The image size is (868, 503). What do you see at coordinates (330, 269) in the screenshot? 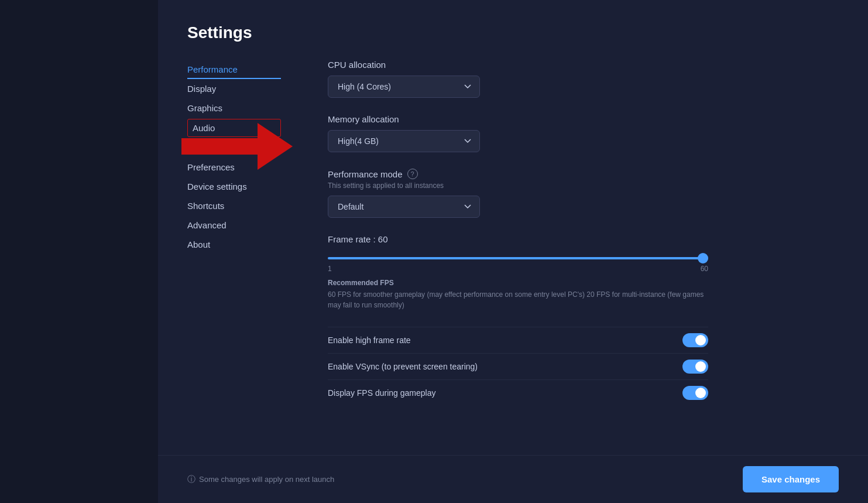
I see `slider-min-label: 1` at bounding box center [330, 269].